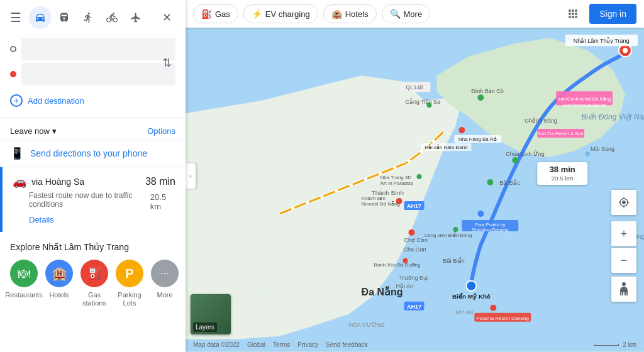  I want to click on add-icon: +, so click(16, 101).